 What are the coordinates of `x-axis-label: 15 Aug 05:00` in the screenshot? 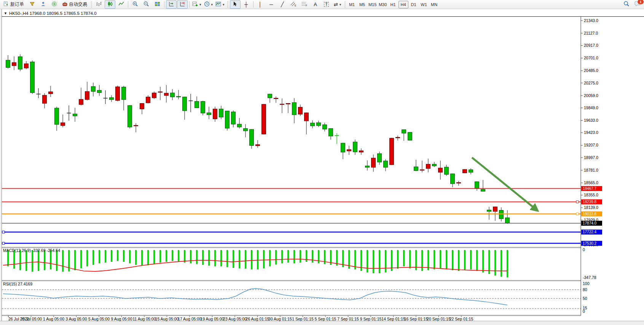 It's located at (167, 319).